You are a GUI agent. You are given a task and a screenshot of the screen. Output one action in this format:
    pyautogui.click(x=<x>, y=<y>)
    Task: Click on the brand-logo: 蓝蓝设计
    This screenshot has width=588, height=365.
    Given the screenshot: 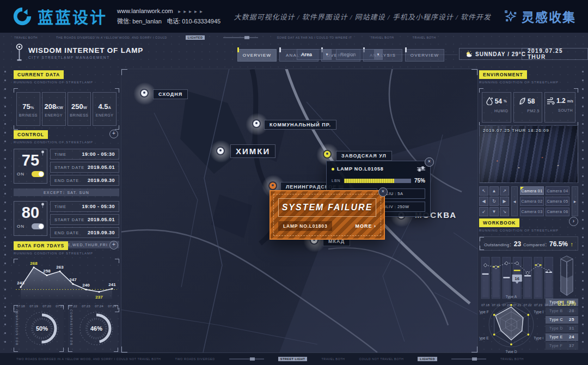 What is the action you would take?
    pyautogui.click(x=60, y=16)
    